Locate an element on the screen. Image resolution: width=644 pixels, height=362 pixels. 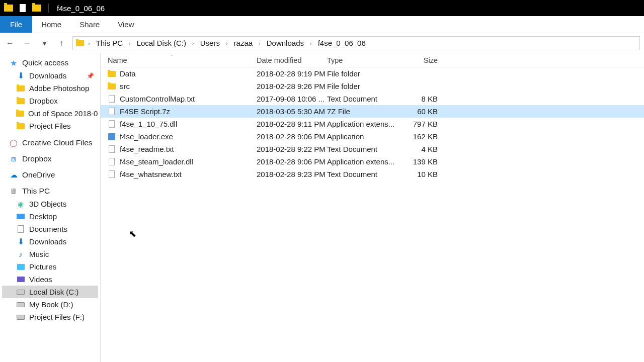
sidebar-label: Quick access is located at coordinates (45, 63).